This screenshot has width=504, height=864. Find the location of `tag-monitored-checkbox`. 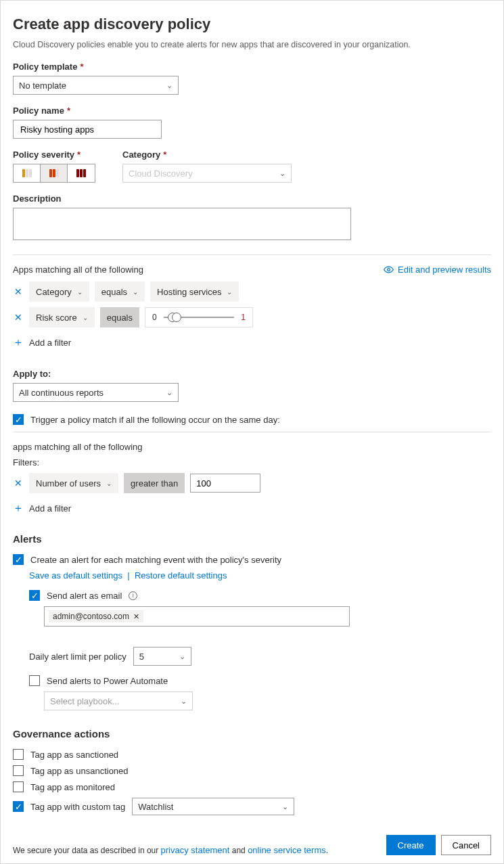

tag-monitored-checkbox is located at coordinates (18, 787).